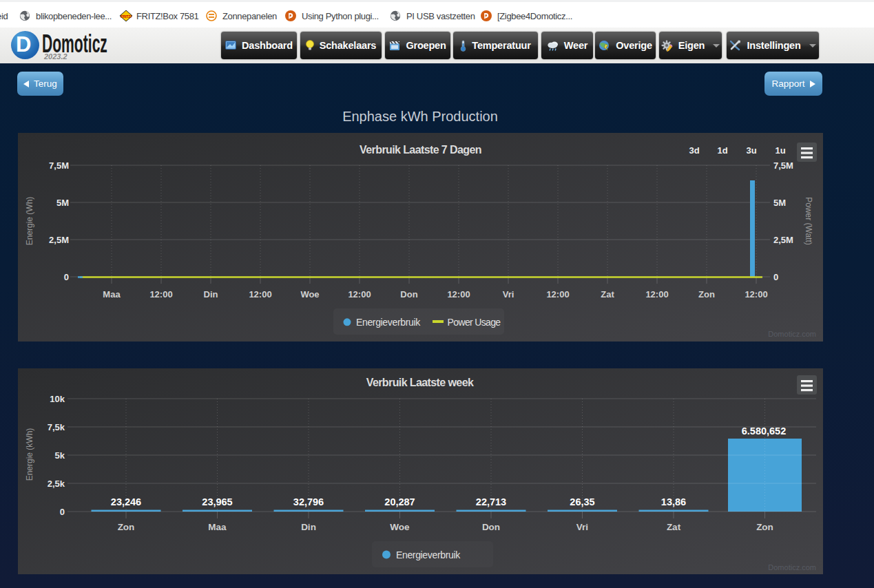  What do you see at coordinates (57, 399) in the screenshot?
I see `svg-text: 10k` at bounding box center [57, 399].